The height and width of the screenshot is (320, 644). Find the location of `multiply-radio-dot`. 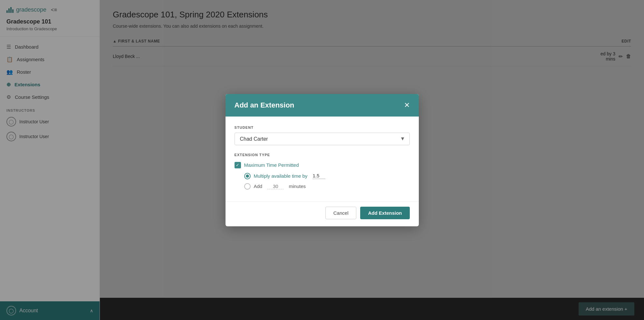

multiply-radio-dot is located at coordinates (247, 176).